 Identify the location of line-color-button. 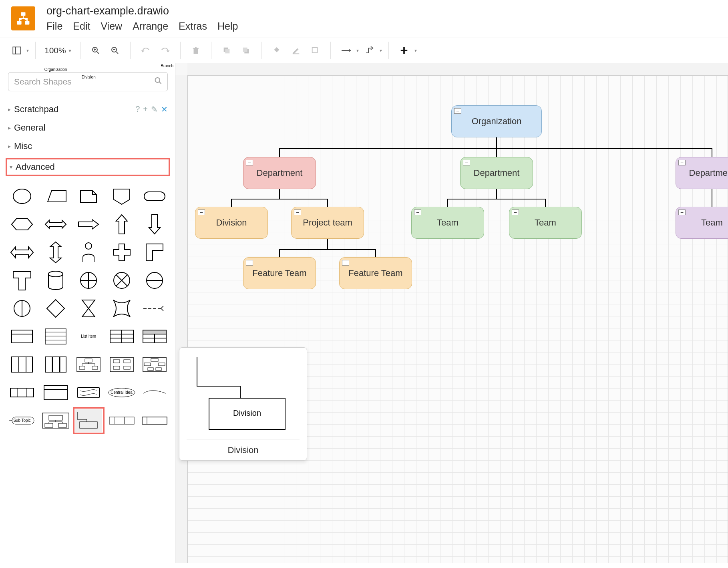
(296, 50).